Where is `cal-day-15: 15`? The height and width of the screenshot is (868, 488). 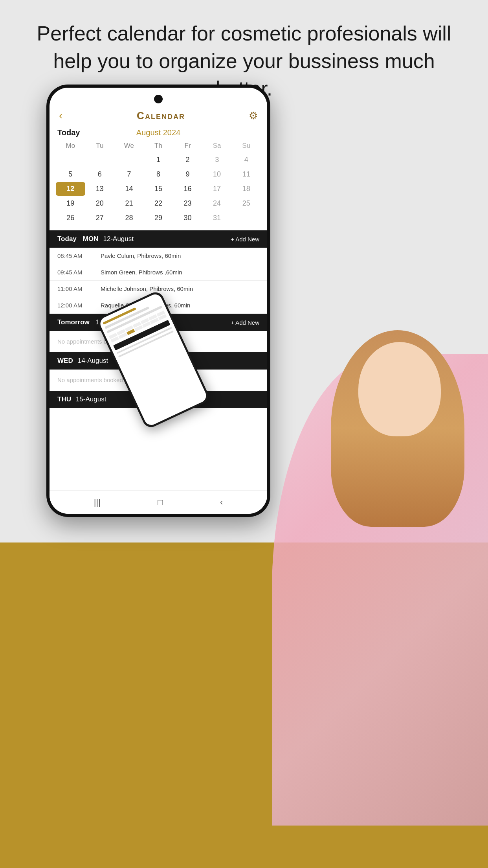
cal-day-15: 15 is located at coordinates (159, 189).